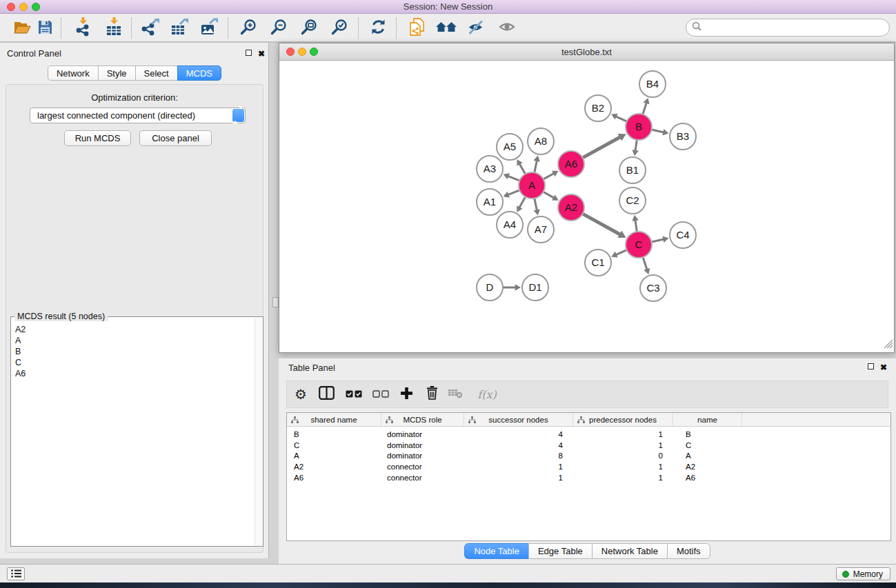 The image size is (896, 588). What do you see at coordinates (864, 574) in the screenshot?
I see `memory-button: Memory` at bounding box center [864, 574].